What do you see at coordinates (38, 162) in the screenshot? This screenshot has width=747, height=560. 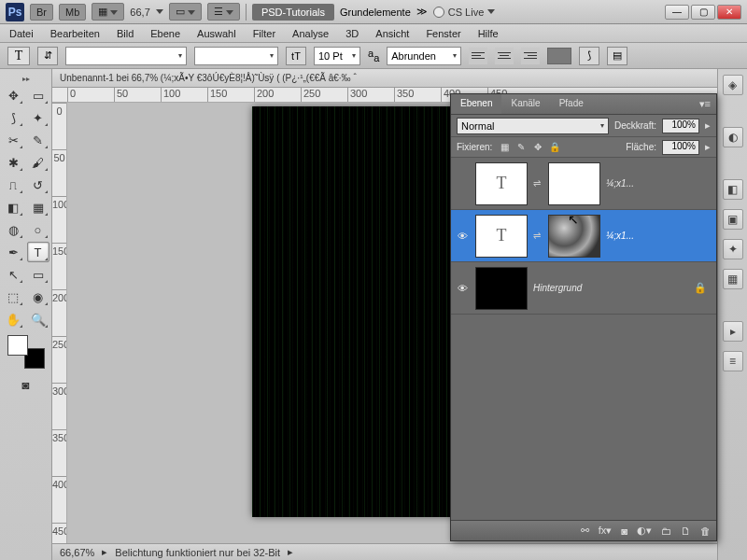 I see `brush-tool: 🖌` at bounding box center [38, 162].